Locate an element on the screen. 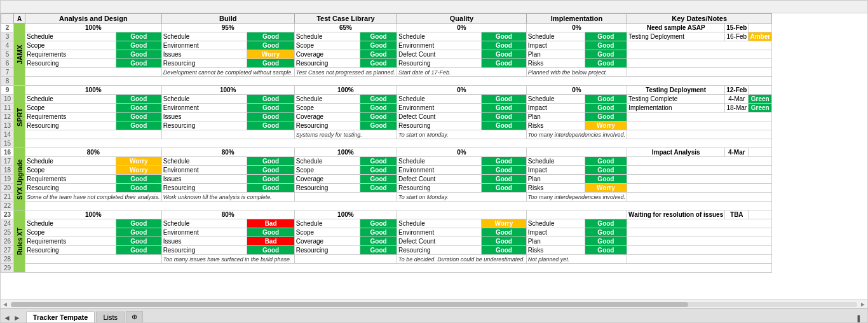  jamx-keynote-1-status: Amber is located at coordinates (760, 28).